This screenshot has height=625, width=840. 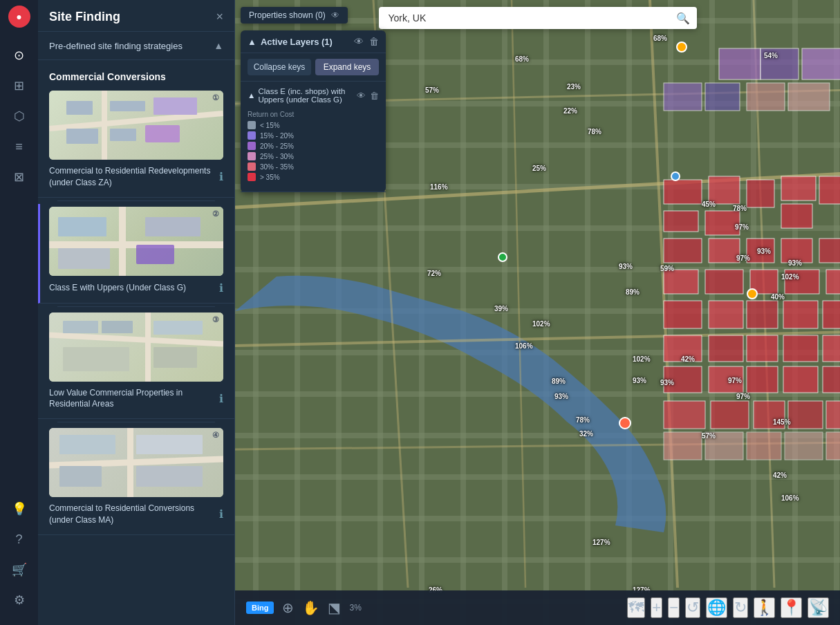 What do you see at coordinates (288, 608) in the screenshot?
I see `locate-button: ⊕` at bounding box center [288, 608].